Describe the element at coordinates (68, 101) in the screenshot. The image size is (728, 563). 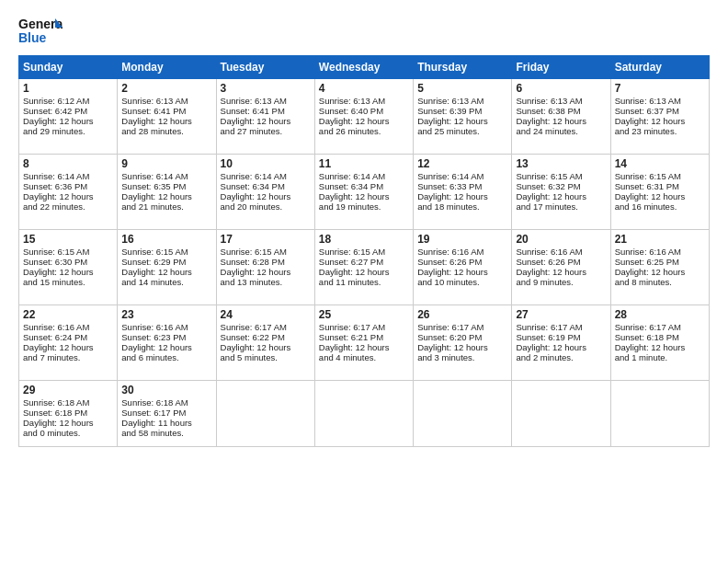
I see `day-info-line: Sunrise: 6:12 AM` at that location.